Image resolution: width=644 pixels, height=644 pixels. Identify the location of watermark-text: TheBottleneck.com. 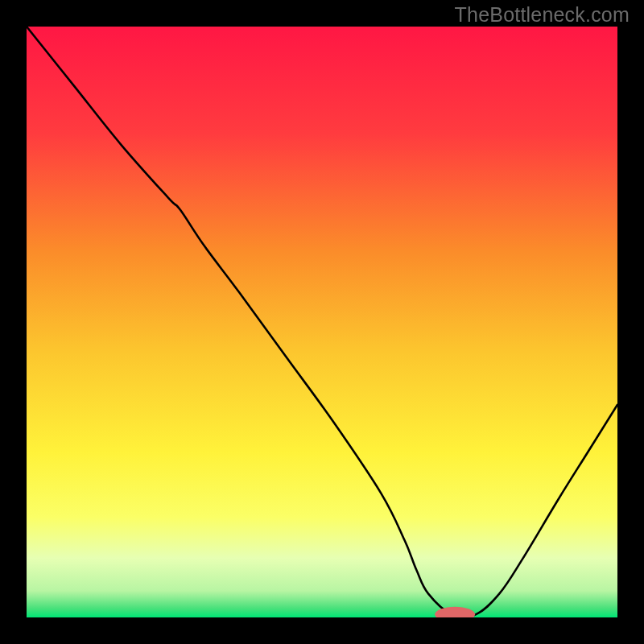
(543, 14).